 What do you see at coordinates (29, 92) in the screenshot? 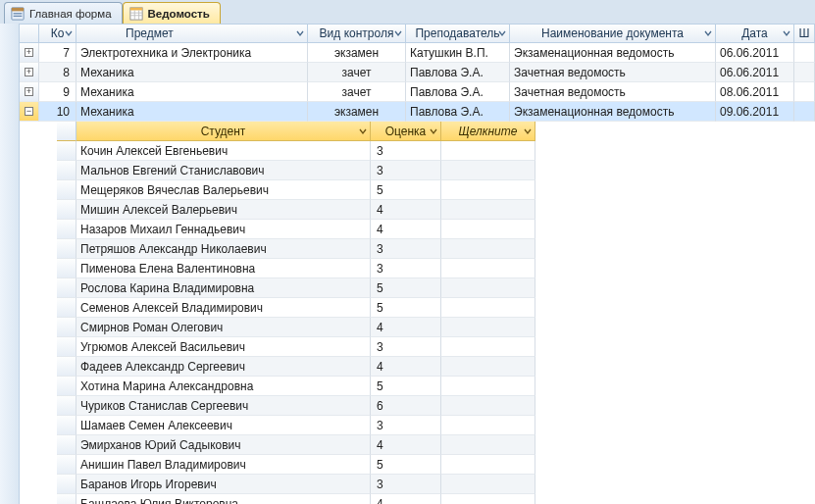
I see `expand-cell: +` at bounding box center [29, 92].